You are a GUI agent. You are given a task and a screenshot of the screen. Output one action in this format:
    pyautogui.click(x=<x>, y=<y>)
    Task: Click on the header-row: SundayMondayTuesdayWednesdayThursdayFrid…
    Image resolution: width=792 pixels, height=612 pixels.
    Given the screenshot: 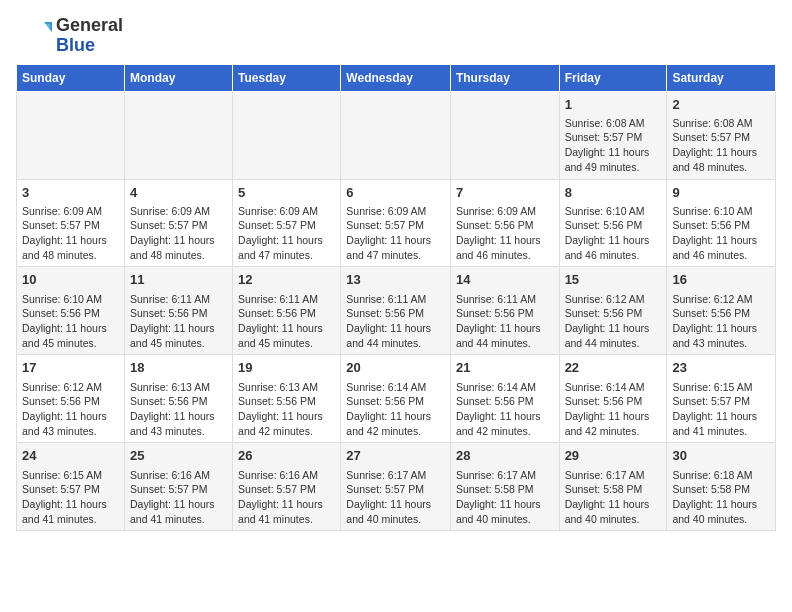 What is the action you would take?
    pyautogui.click(x=396, y=78)
    